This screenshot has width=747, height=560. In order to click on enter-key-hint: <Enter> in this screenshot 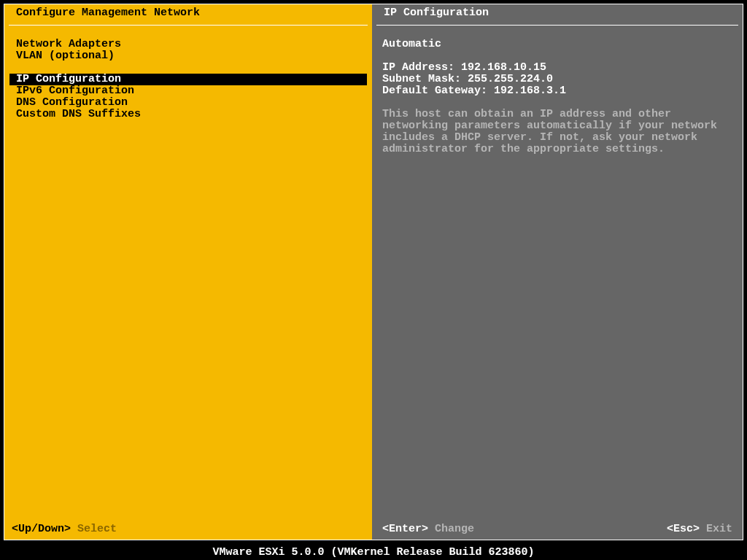, I will do `click(406, 529)`.